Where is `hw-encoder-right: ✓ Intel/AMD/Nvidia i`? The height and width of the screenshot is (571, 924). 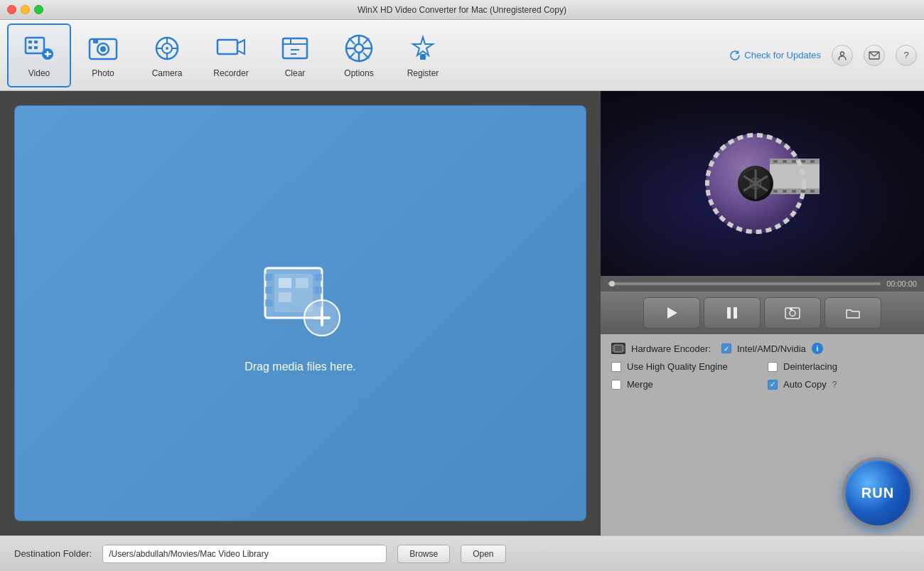 hw-encoder-right: ✓ Intel/AMD/Nvidia i is located at coordinates (817, 348).